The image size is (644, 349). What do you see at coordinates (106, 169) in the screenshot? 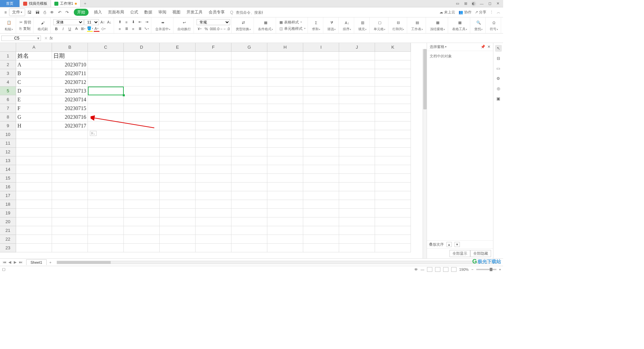
I see `cell-C14` at bounding box center [106, 169].